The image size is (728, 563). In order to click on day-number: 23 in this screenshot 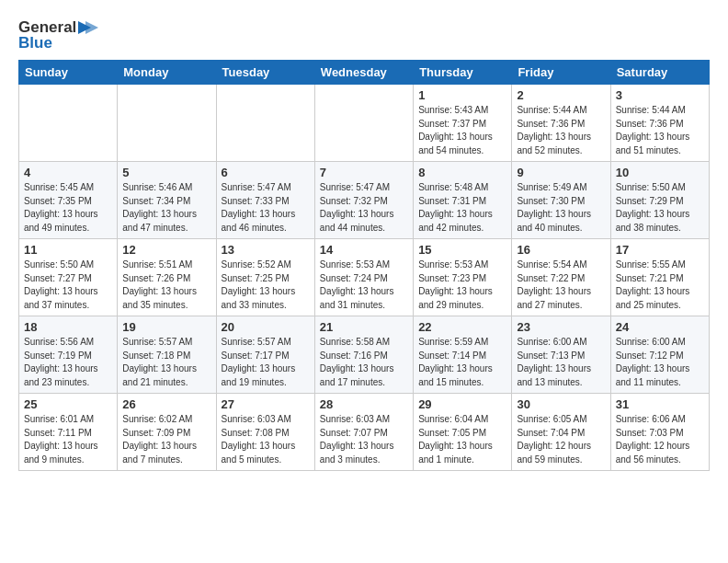, I will do `click(561, 327)`.